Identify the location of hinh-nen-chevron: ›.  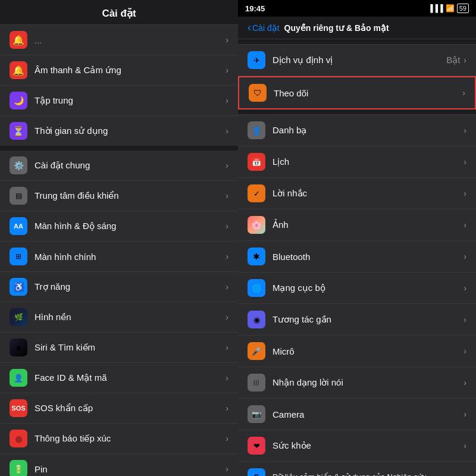
(227, 317).